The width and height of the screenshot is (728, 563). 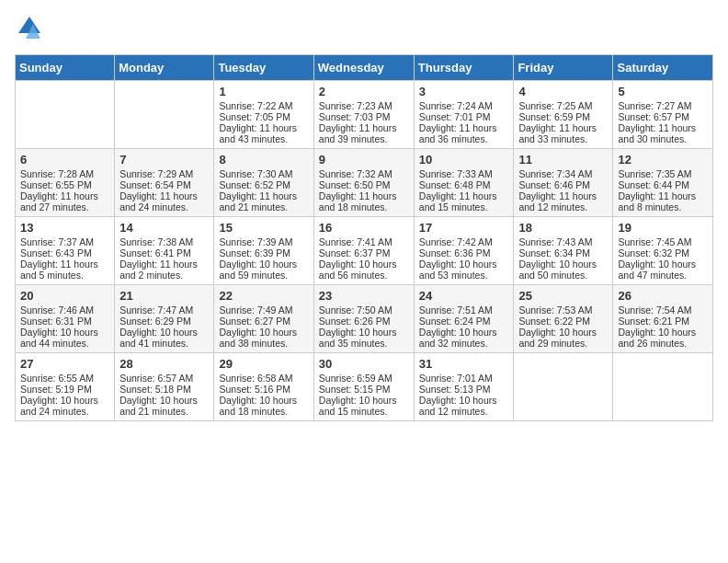 I want to click on day-info-line: Sunrise: 7:34 AM, so click(x=563, y=174).